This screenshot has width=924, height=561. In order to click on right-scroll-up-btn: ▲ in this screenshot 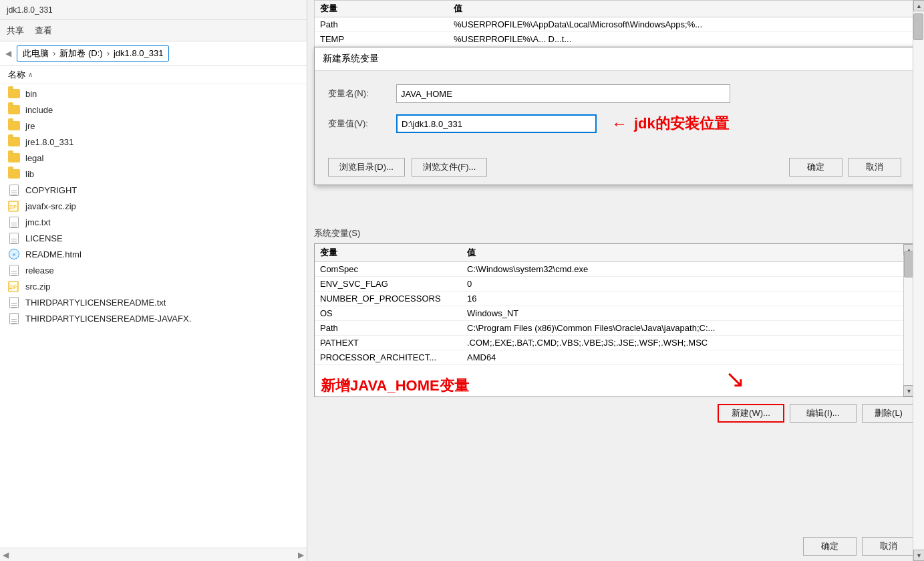, I will do `click(919, 5)`.